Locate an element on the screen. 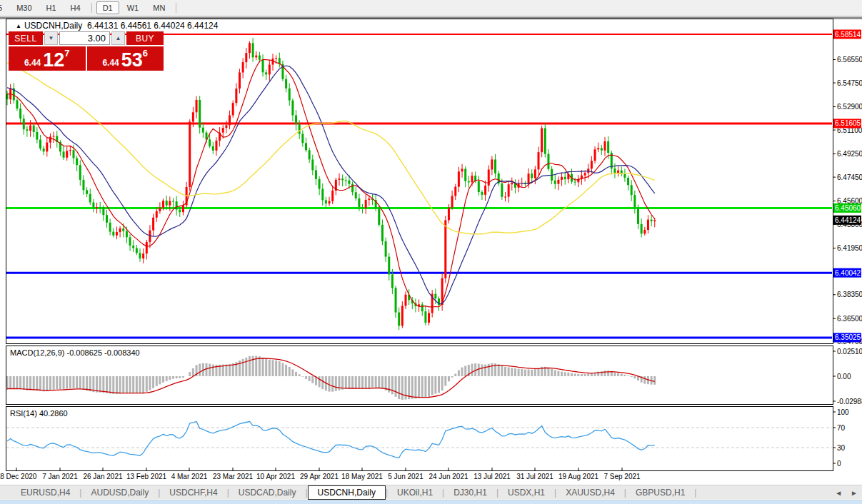 The height and width of the screenshot is (504, 862). svg-text: 6.36500 is located at coordinates (850, 318).